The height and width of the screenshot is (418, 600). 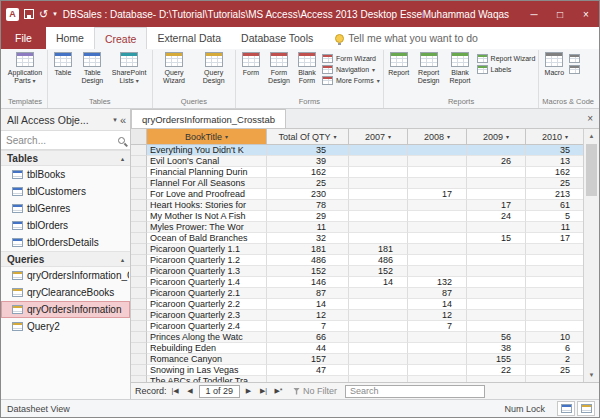 What do you see at coordinates (308, 304) in the screenshot?
I see `cell-total: 14` at bounding box center [308, 304].